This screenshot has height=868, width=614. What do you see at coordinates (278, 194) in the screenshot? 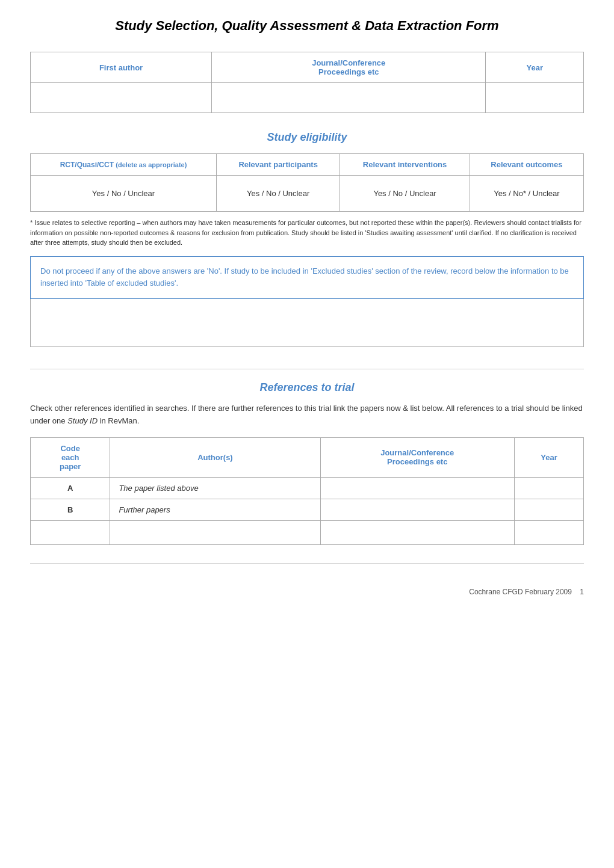
I see `eligibility-participants-value: Yes / No / Unclear` at bounding box center [278, 194].